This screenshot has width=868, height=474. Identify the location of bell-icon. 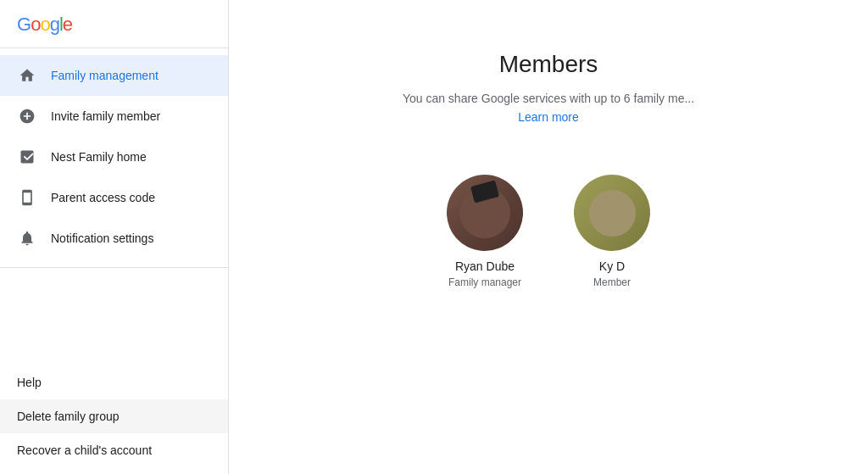
(27, 238).